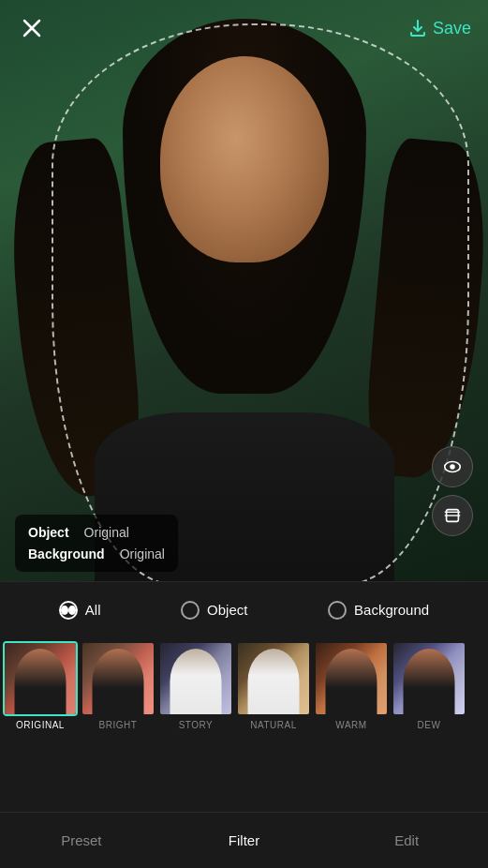 This screenshot has width=488, height=868. Describe the element at coordinates (40, 726) in the screenshot. I see `thumb-label: Original` at that location.